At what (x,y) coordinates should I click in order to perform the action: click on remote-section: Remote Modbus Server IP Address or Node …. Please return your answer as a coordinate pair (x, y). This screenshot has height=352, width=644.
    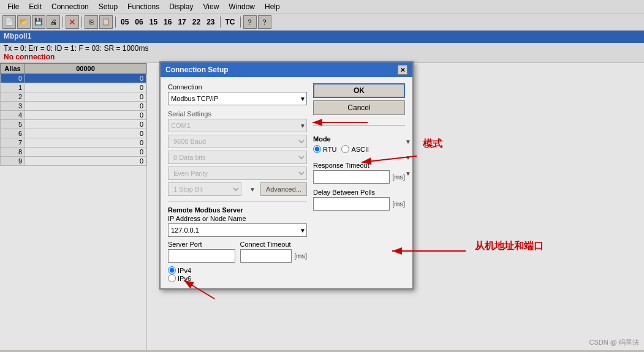
    Looking at the image, I should click on (238, 244).